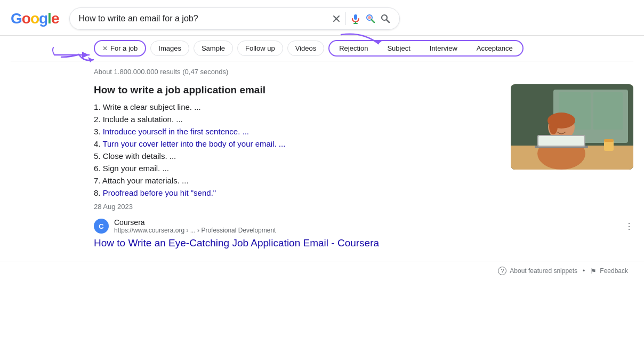 This screenshot has width=644, height=361. Describe the element at coordinates (195, 230) in the screenshot. I see `source-url: https://www.coursera.org › ... › Profess…` at that location.